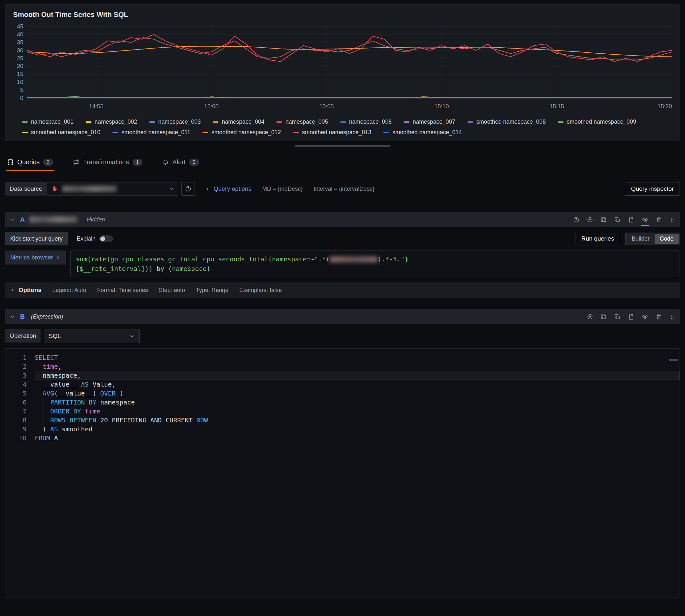  Describe the element at coordinates (179, 122) in the screenshot. I see `series-label: namespace_003` at that location.